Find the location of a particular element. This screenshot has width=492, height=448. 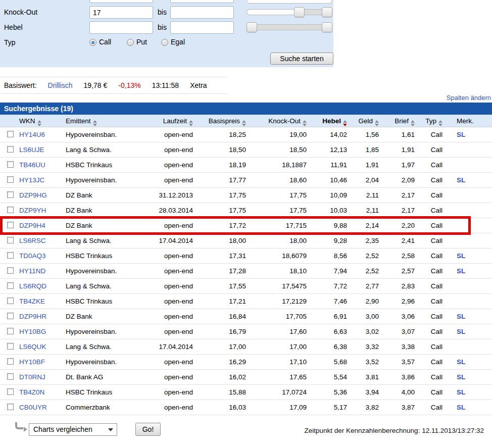

hebel-cell: 6,63 is located at coordinates (329, 331).